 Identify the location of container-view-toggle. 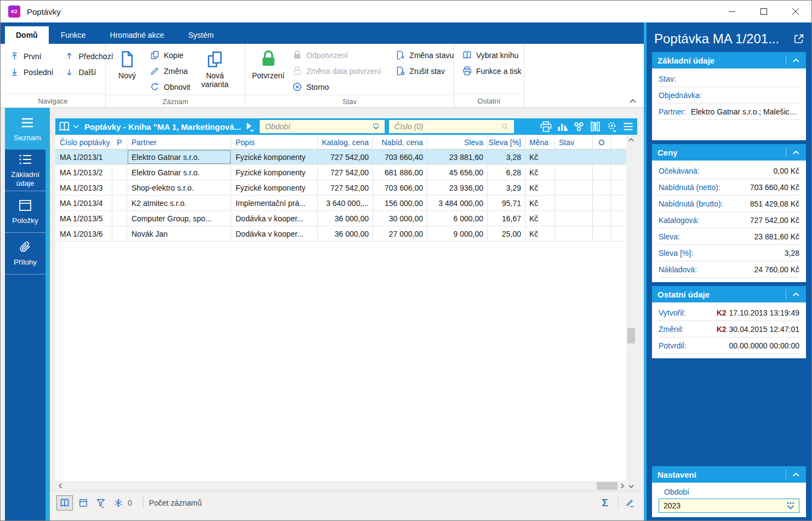
(83, 503).